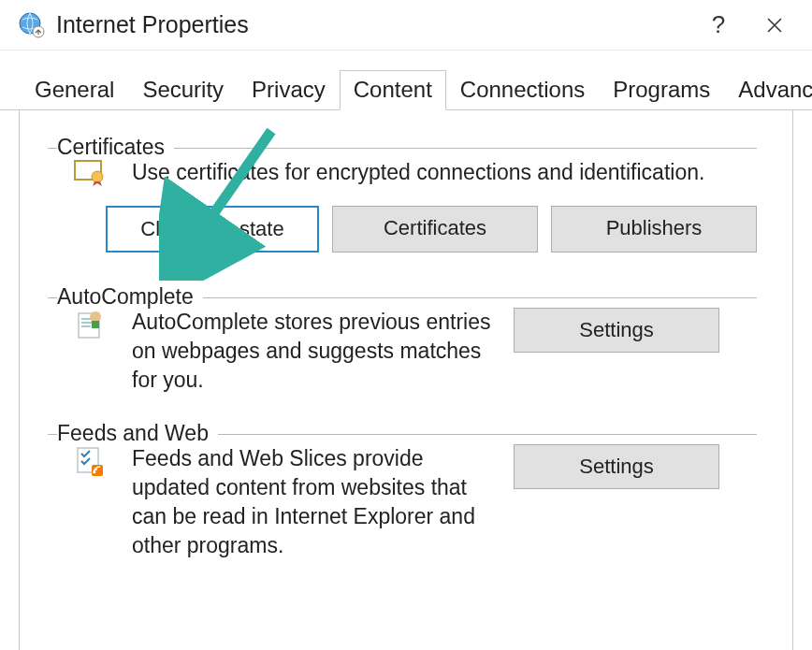 The height and width of the screenshot is (650, 812). What do you see at coordinates (406, 80) in the screenshot?
I see `tab-strip: General Security Privacy Content Connect…` at bounding box center [406, 80].